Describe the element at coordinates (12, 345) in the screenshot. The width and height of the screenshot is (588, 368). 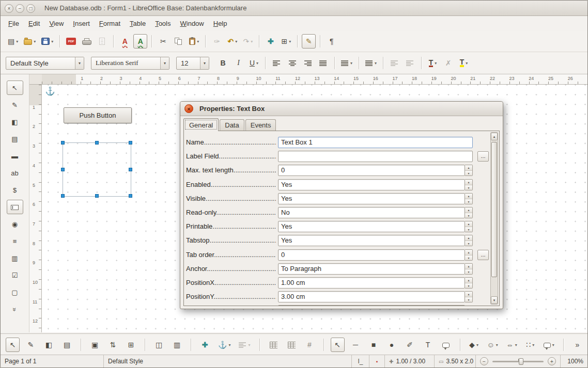
I see `form-select-button: ↖` at that location.